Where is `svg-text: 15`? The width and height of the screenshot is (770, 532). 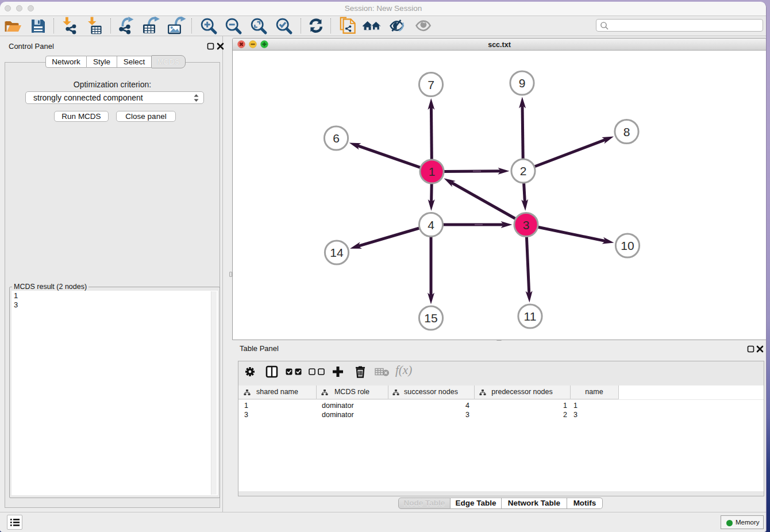 svg-text: 15 is located at coordinates (431, 318).